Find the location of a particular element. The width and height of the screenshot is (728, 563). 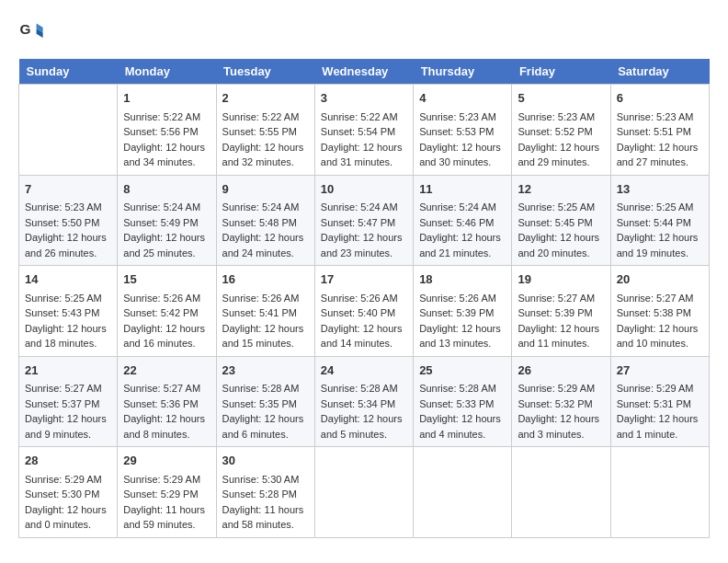

day-cell: 23Sunrise: 5:28 AMSunset: 5:35 PMDayligh… is located at coordinates (265, 401).